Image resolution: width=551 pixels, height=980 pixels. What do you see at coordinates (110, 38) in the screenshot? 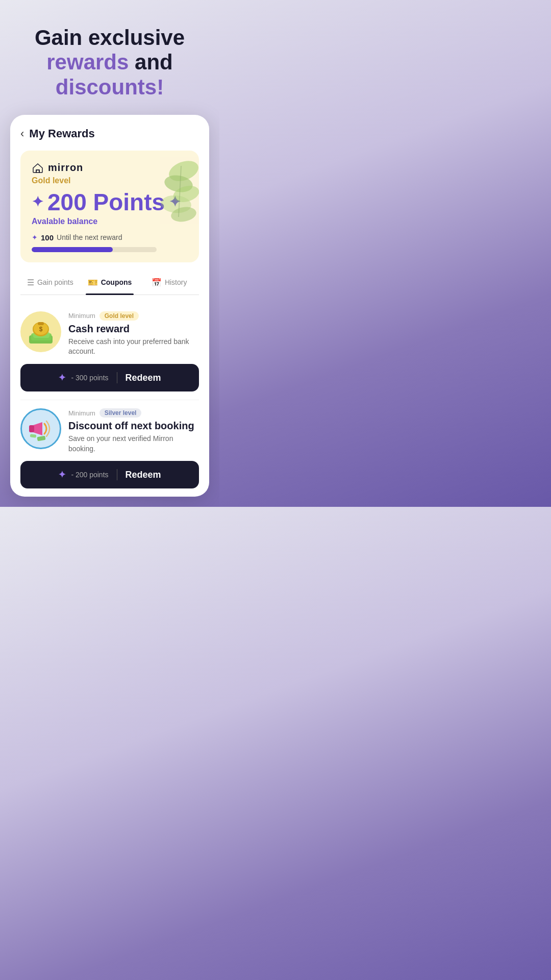
I see `hero-line1: Gain exclusive` at bounding box center [110, 38].